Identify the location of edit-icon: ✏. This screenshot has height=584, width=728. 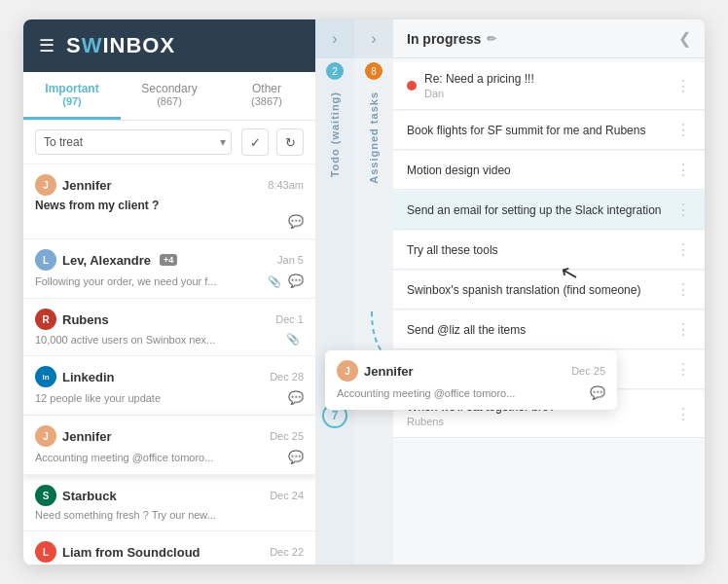
(491, 39).